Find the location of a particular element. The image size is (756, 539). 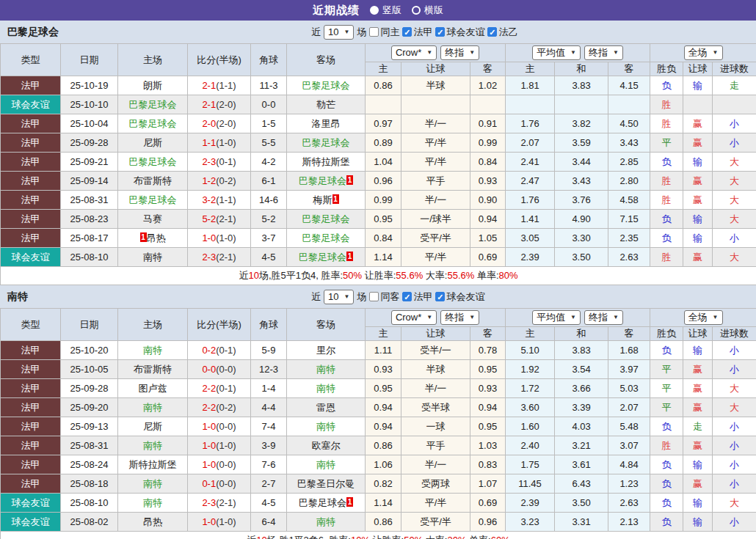

fulltime-score: 2-0 is located at coordinates (208, 123).